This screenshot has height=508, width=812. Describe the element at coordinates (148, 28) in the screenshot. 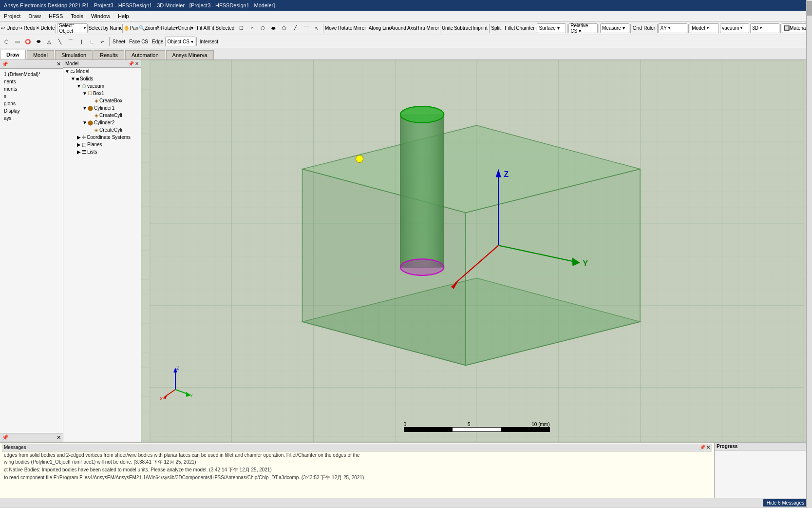

I see `zoom-button: 🔍 Zoom` at that location.